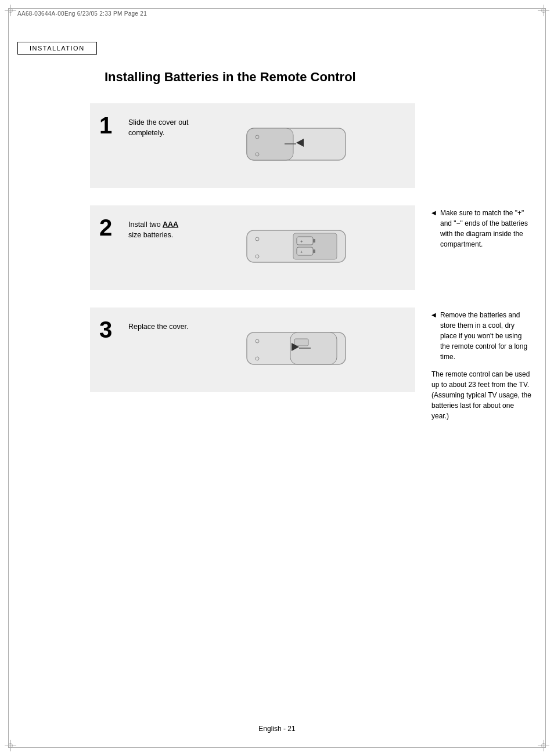 Image resolution: width=554 pixels, height=756 pixels. Describe the element at coordinates (481, 229) in the screenshot. I see `step-2-note-1: ◀ Make sure to match the "+" and "−" end…` at that location.